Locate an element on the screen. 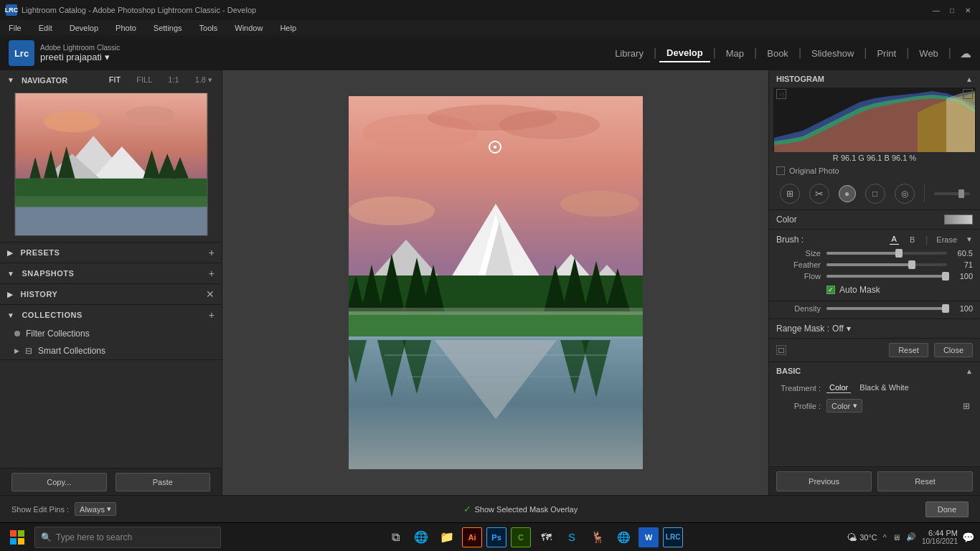 Image resolution: width=980 pixels, height=551 pixels. flow-slider is located at coordinates (887, 276).